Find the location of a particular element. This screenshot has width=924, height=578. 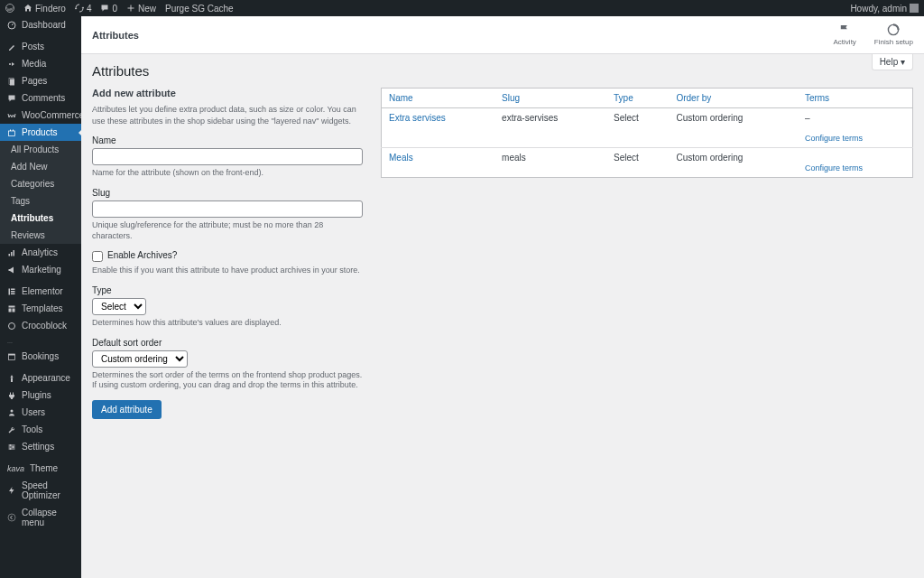

menu-item-misc: ... is located at coordinates (41, 341).